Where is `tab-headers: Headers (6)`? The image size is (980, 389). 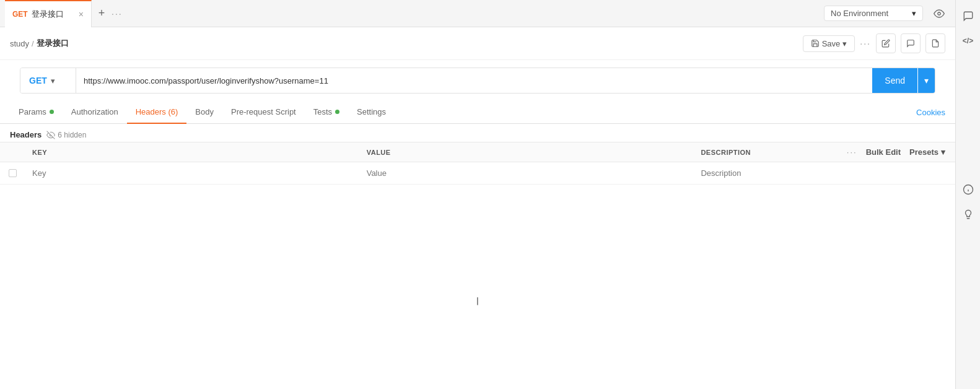
tab-headers: Headers (6) is located at coordinates (157, 113).